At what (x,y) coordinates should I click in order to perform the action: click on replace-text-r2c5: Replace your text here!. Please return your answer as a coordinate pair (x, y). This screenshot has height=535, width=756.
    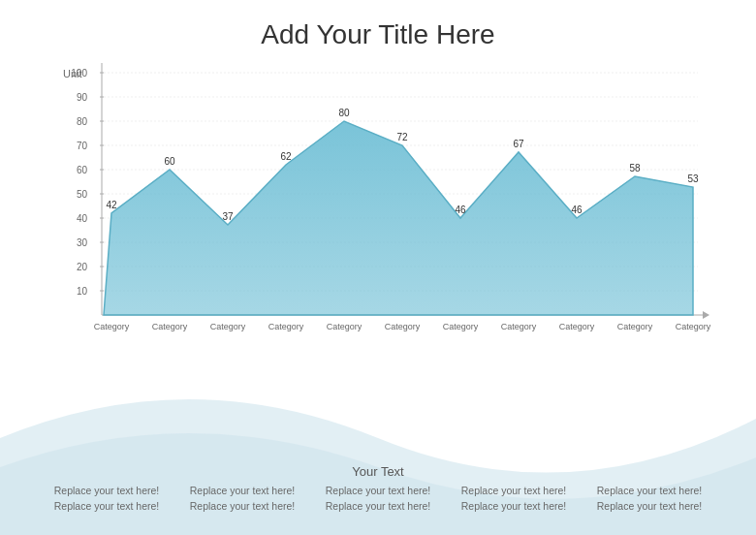
    Looking at the image, I should click on (649, 506).